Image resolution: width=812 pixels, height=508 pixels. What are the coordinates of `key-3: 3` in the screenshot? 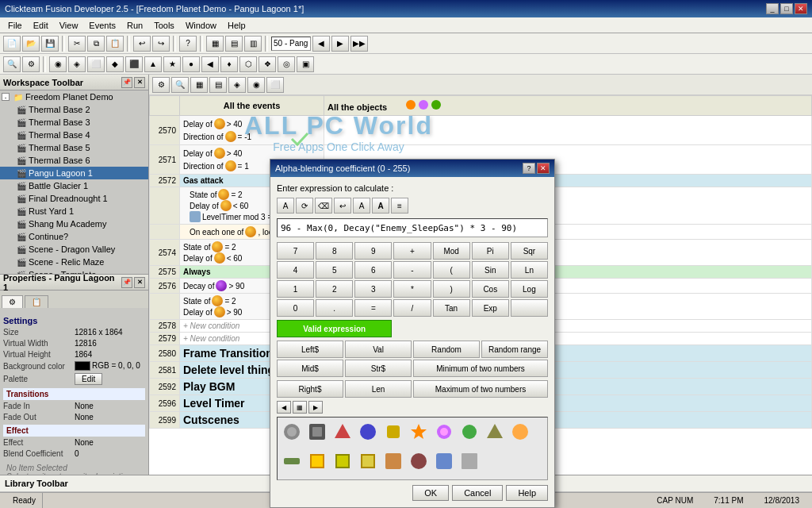 It's located at (373, 289).